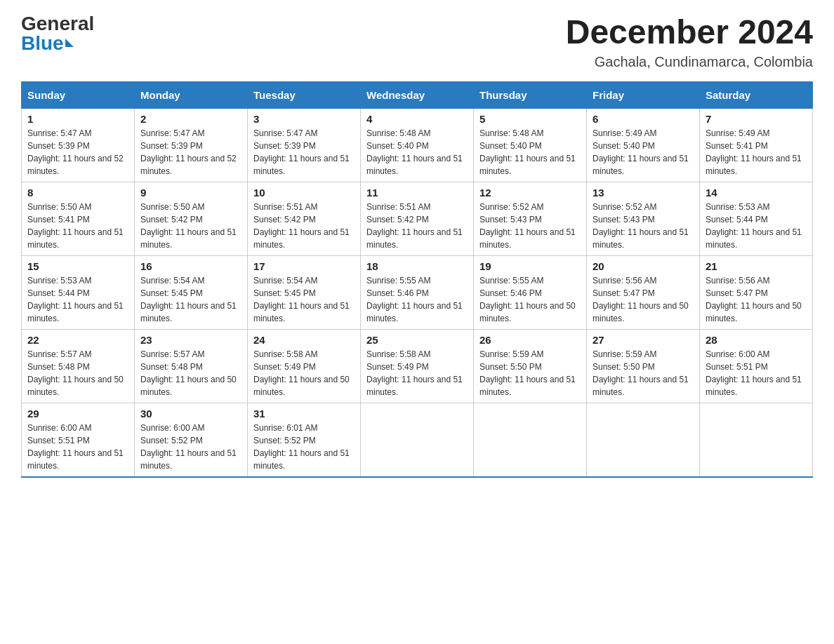 The height and width of the screenshot is (644, 834). Describe the element at coordinates (305, 440) in the screenshot. I see `calendar-cell: 31 Sunrise: 6:01 AM Sunset: 5:52 PM Dayl…` at that location.